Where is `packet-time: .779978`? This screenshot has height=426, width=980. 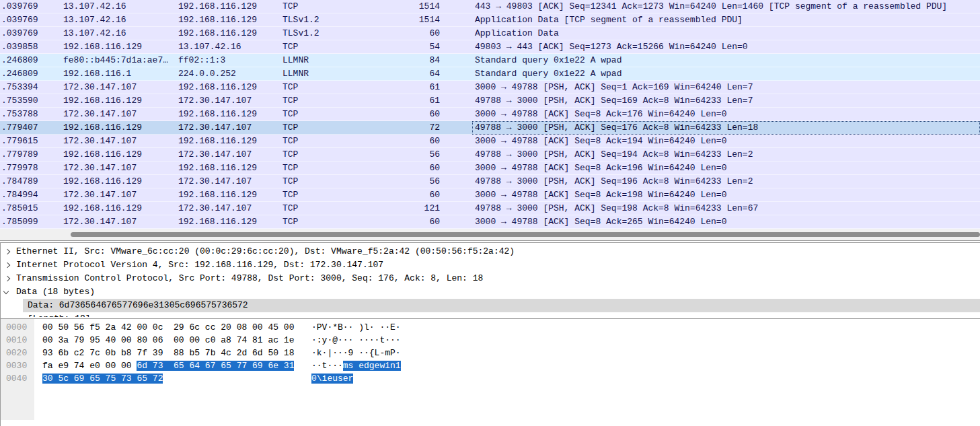 packet-time: .779978 is located at coordinates (32, 168).